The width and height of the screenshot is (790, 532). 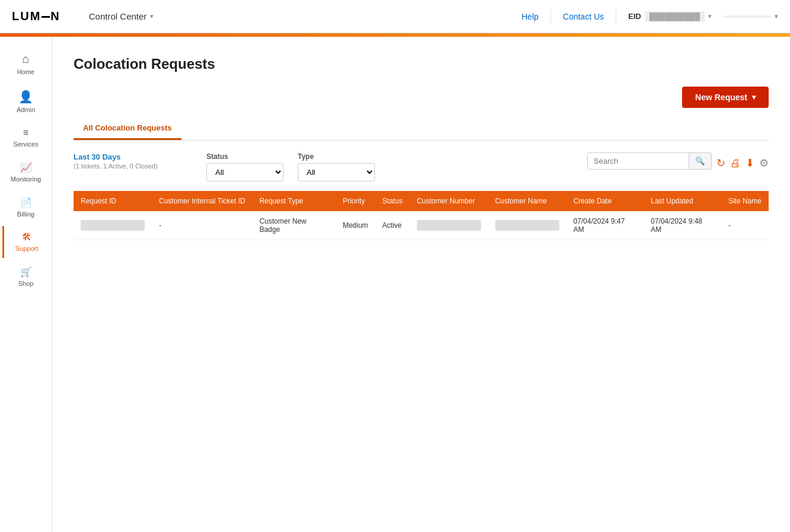 I want to click on nav-right: Help Contact Us EID ██████████ ▾ ▾, so click(x=650, y=17).